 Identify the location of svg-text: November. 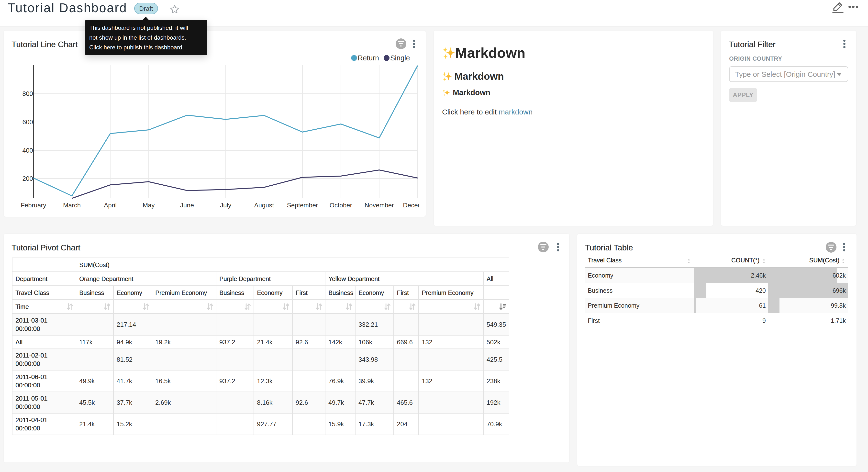
(379, 205).